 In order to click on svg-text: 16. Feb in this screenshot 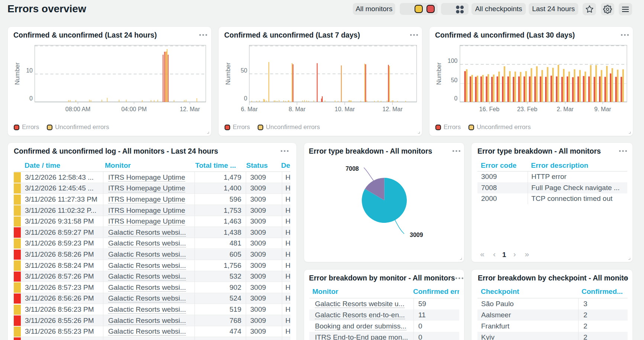, I will do `click(489, 109)`.